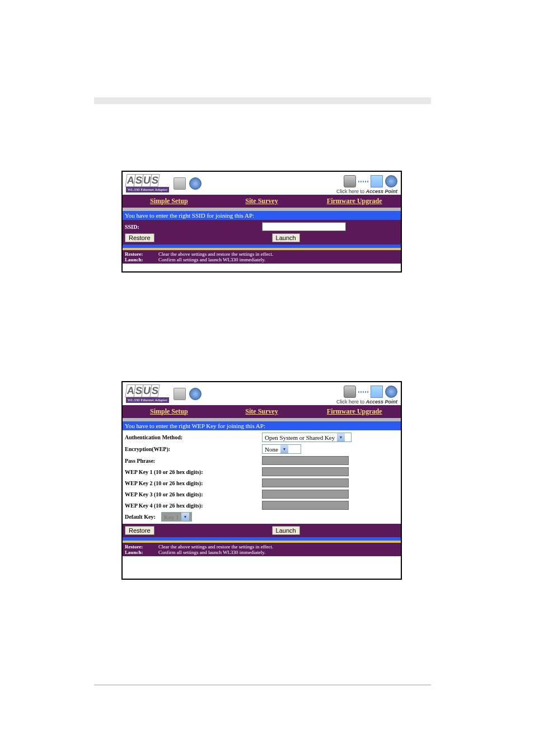 This screenshot has height=756, width=534. Describe the element at coordinates (306, 472) in the screenshot. I see `wep-key-1-input` at that location.